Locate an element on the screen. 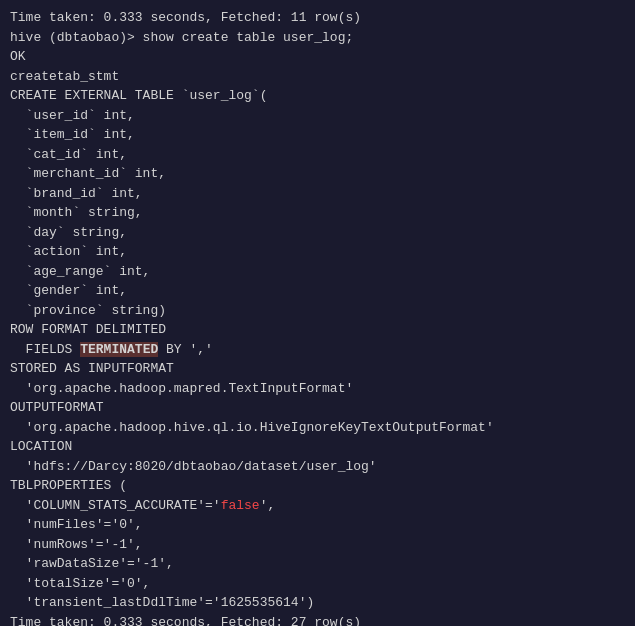 This screenshot has width=635, height=626. line-hive-cmd: hive (dbtaobao)> show create table user_… is located at coordinates (318, 38).